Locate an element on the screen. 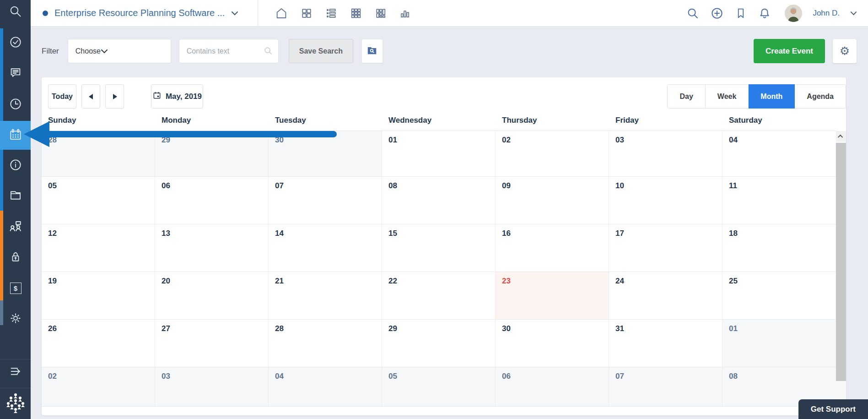 The height and width of the screenshot is (419, 868). calendar-cell-21: 21 is located at coordinates (325, 296).